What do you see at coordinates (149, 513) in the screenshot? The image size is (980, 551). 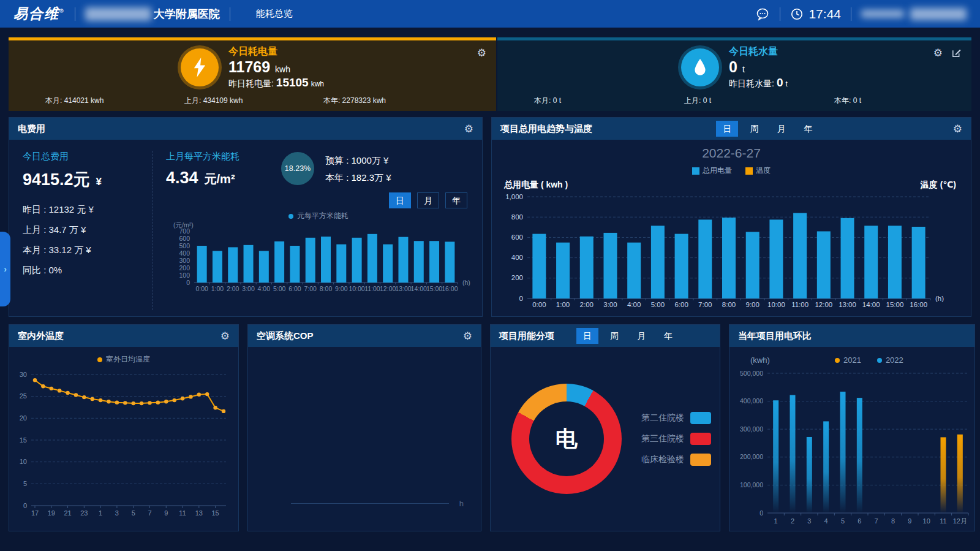 I see `svg-text: 7` at bounding box center [149, 513].